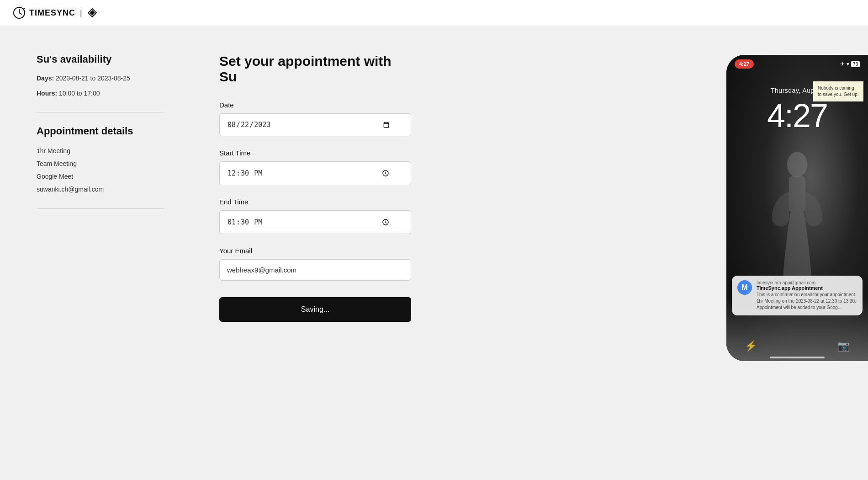  Describe the element at coordinates (850, 64) in the screenshot. I see `phone-status-icons: ✈ ▾ 73` at that location.